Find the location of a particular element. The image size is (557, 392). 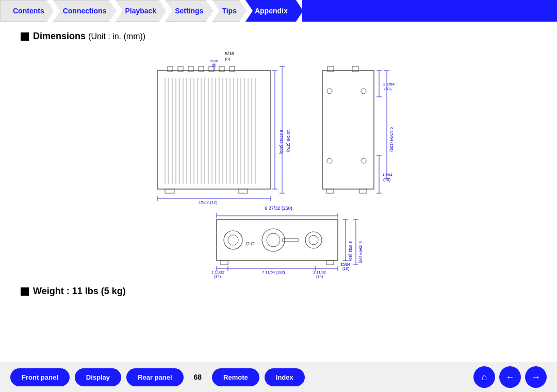

svg-text: 3 5/32 (80) is located at coordinates (351, 251).